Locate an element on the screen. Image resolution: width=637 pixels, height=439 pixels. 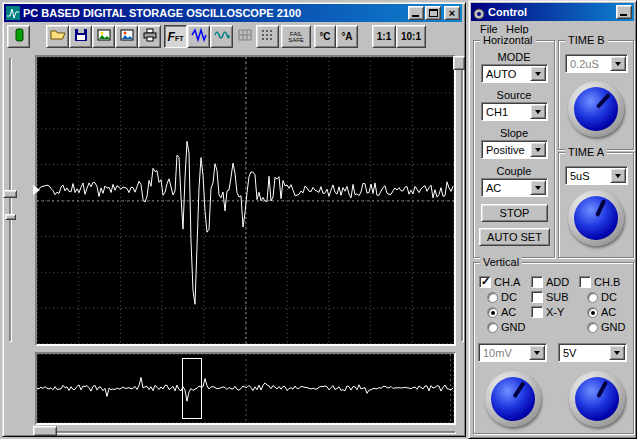
grid-icon is located at coordinates (245, 37).